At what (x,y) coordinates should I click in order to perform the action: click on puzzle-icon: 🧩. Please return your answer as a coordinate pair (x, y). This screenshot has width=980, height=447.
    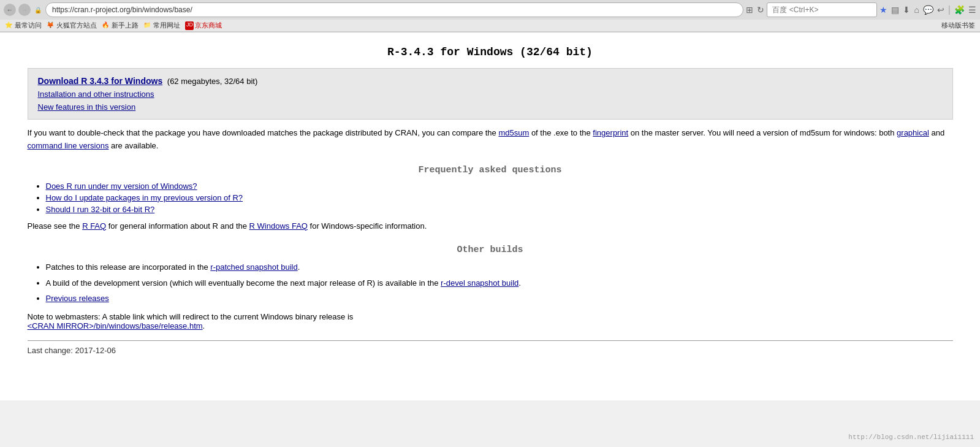
    Looking at the image, I should click on (960, 10).